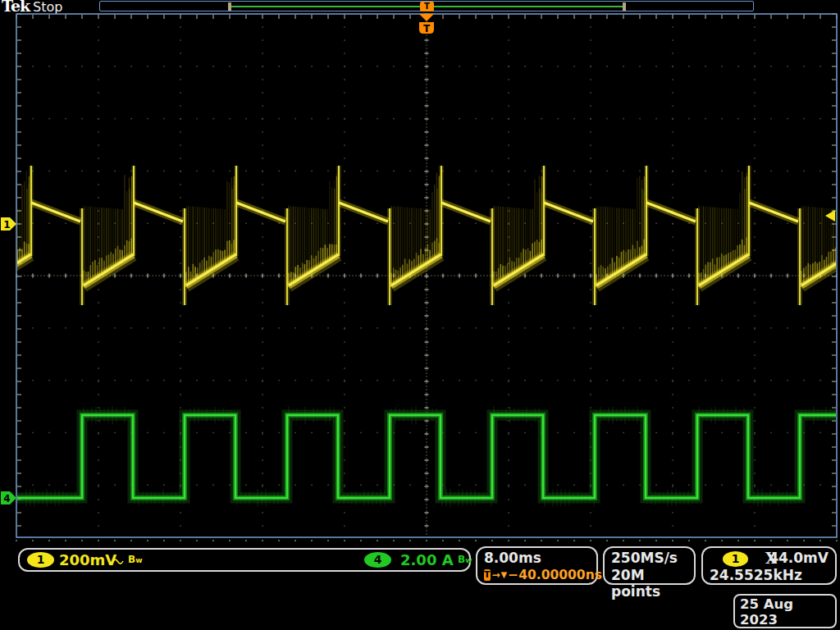 This screenshot has width=840, height=630. What do you see at coordinates (650, 566) in the screenshot?
I see `acquisition-readout-box: 250MS/s 20M points` at bounding box center [650, 566].